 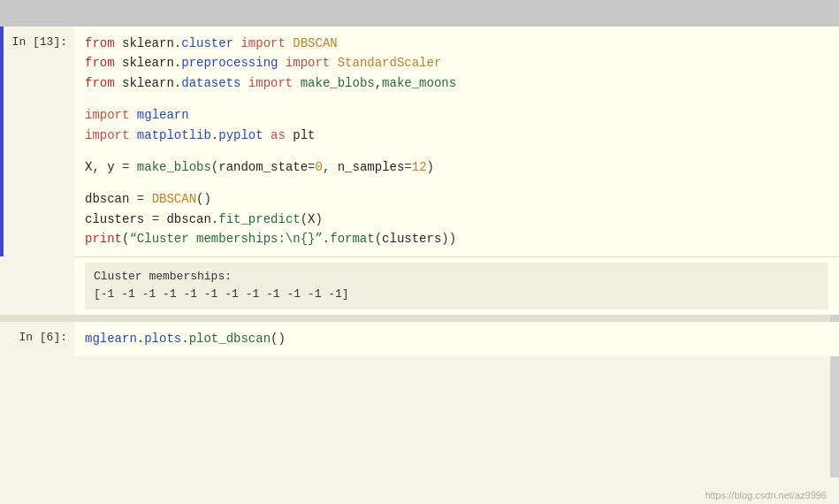 I want to click on output-text: Cluster memberships: [-1 -1 -1 -1 -1 -1 …, so click(x=456, y=286).